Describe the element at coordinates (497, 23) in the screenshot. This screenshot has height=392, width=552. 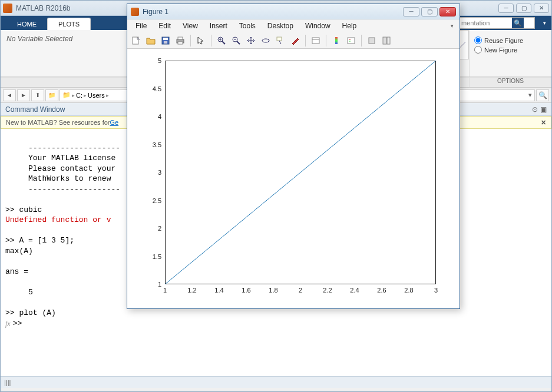
I see `doc-search: 🔍` at that location.